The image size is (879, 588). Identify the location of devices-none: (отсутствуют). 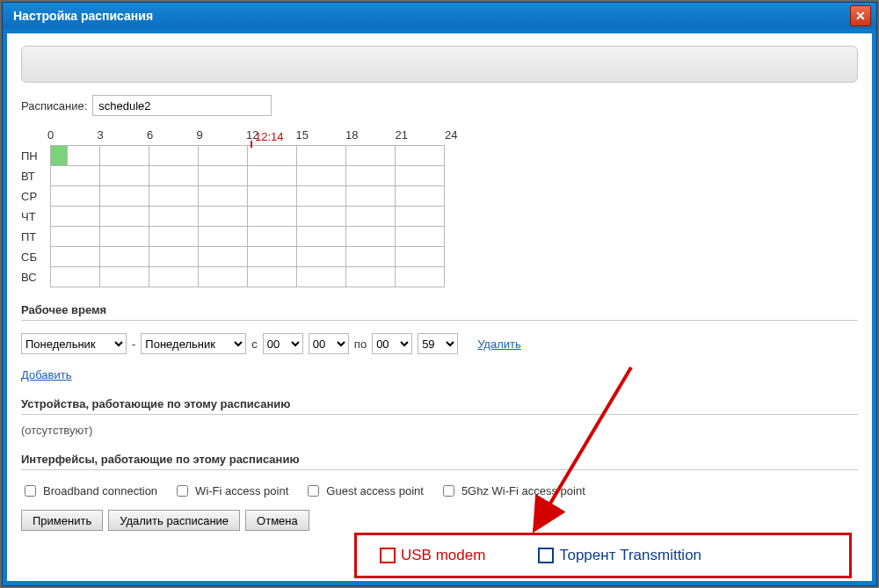
(440, 431).